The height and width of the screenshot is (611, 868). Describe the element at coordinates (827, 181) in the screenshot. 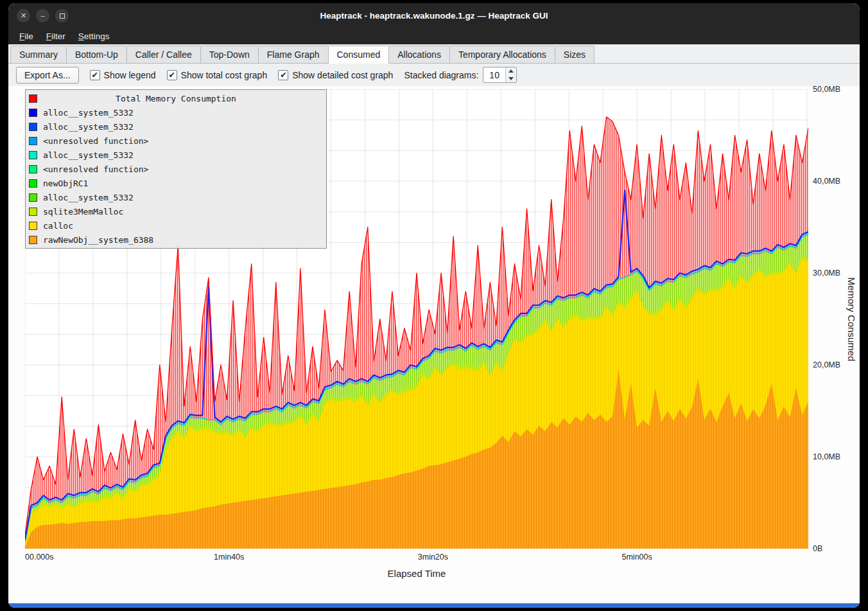

I see `y-tick-label: 40,0MB` at that location.